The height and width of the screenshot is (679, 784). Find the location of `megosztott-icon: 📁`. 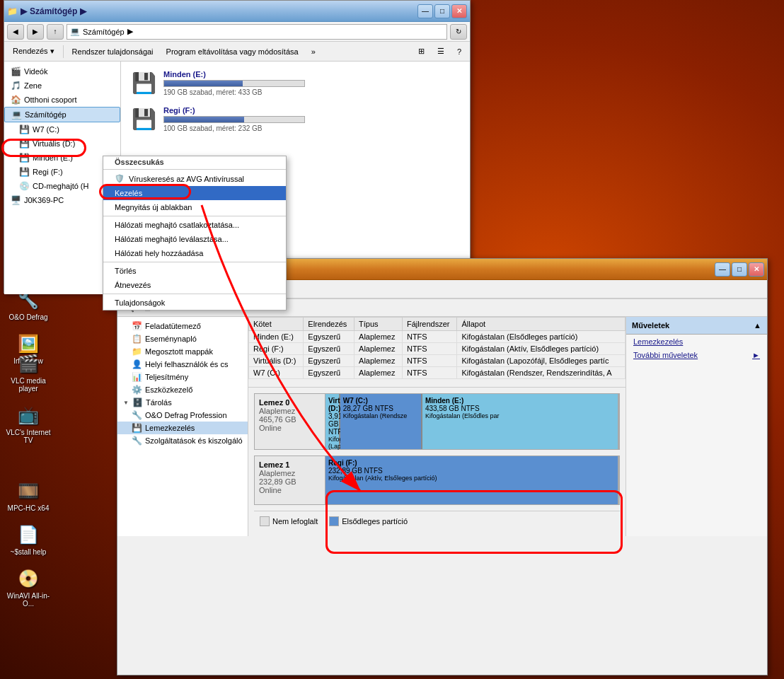

megosztott-icon: 📁 is located at coordinates (137, 352).